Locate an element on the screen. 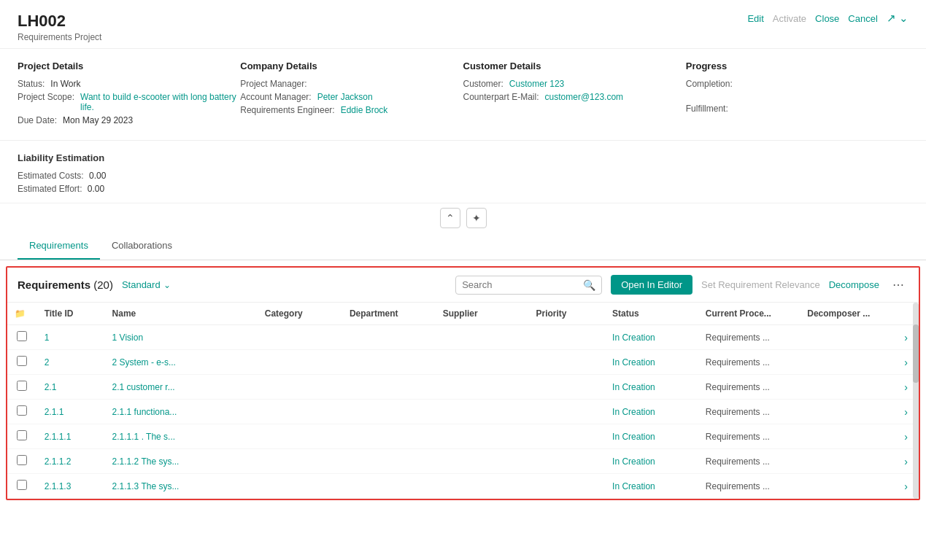 This screenshot has height=560, width=926. close-button: Close is located at coordinates (827, 19).